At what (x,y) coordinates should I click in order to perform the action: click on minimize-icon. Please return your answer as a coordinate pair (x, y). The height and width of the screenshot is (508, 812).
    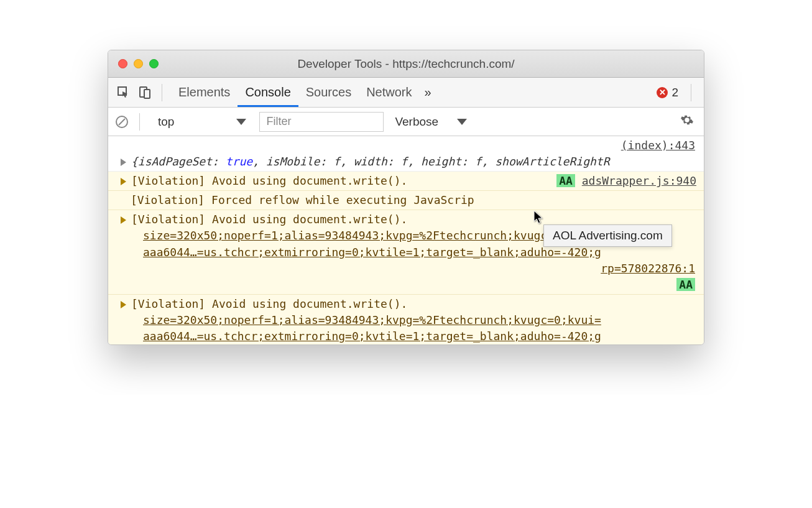
    Looking at the image, I should click on (138, 63).